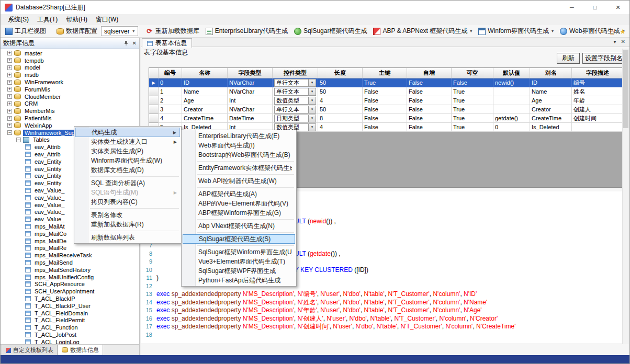  Describe the element at coordinates (239, 239) in the screenshot. I see `submenu-item: SqlSugar框架代码生成(S)` at that location.